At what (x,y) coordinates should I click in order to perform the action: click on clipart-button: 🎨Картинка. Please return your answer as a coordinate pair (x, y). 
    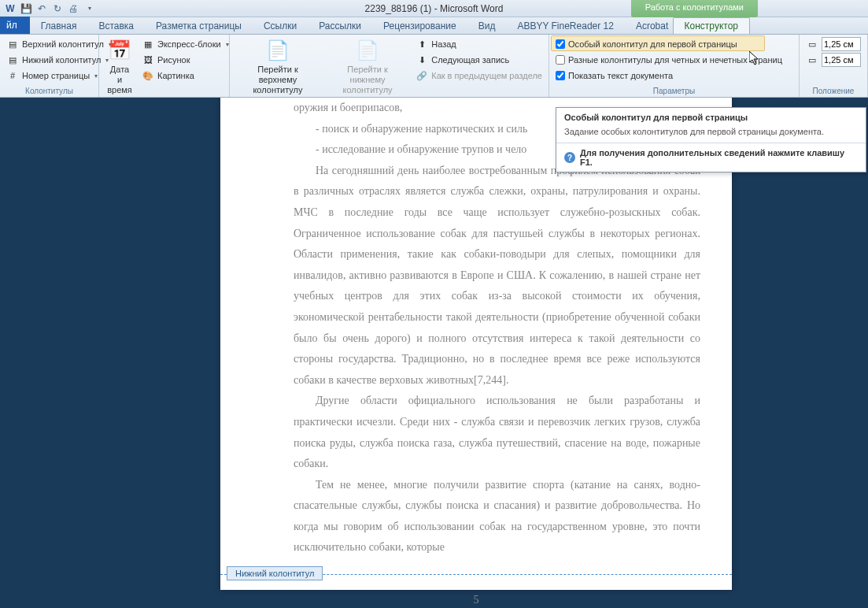
    Looking at the image, I should click on (186, 76).